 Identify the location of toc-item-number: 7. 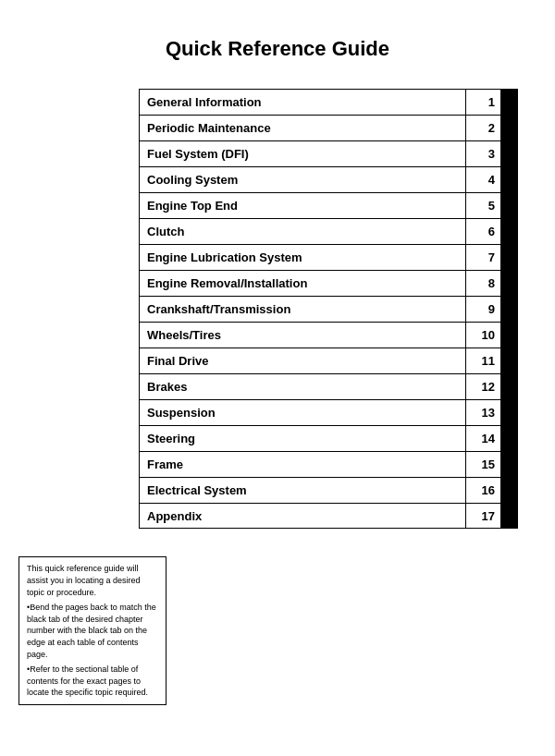
(483, 257).